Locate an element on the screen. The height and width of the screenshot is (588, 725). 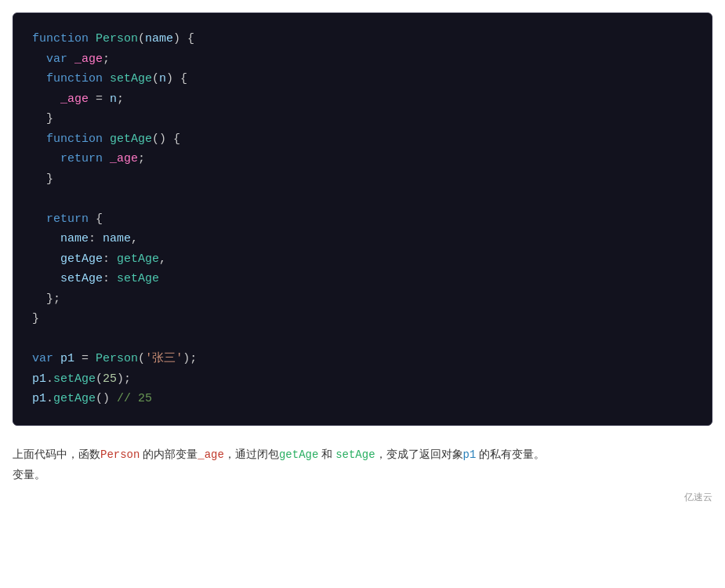
desc-p1: p1 is located at coordinates (470, 455).